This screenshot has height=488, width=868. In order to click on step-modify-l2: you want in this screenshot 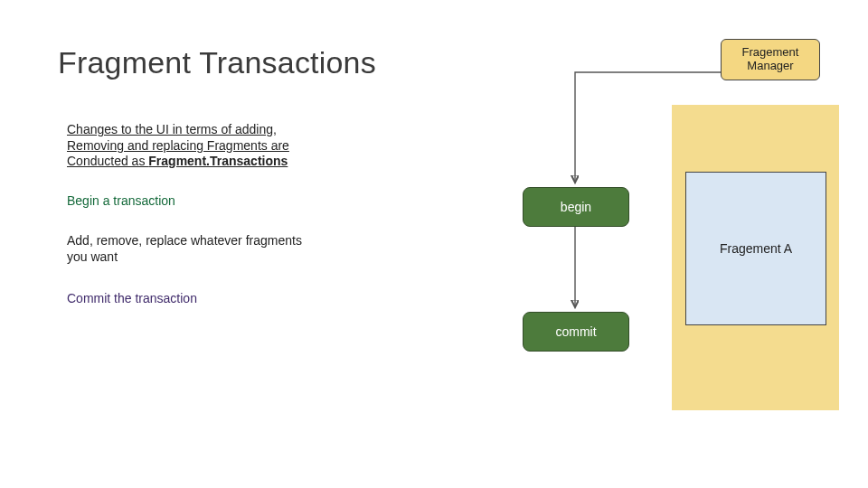, I will do `click(92, 257)`.